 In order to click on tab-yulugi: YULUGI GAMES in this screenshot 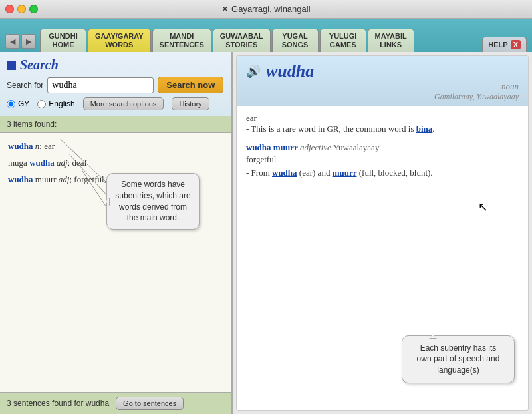, I will do `click(343, 40)`.